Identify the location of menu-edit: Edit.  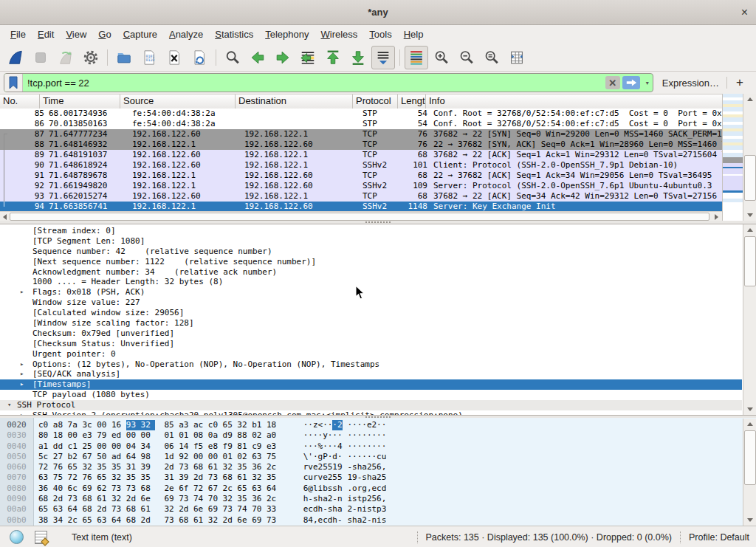
(46, 34).